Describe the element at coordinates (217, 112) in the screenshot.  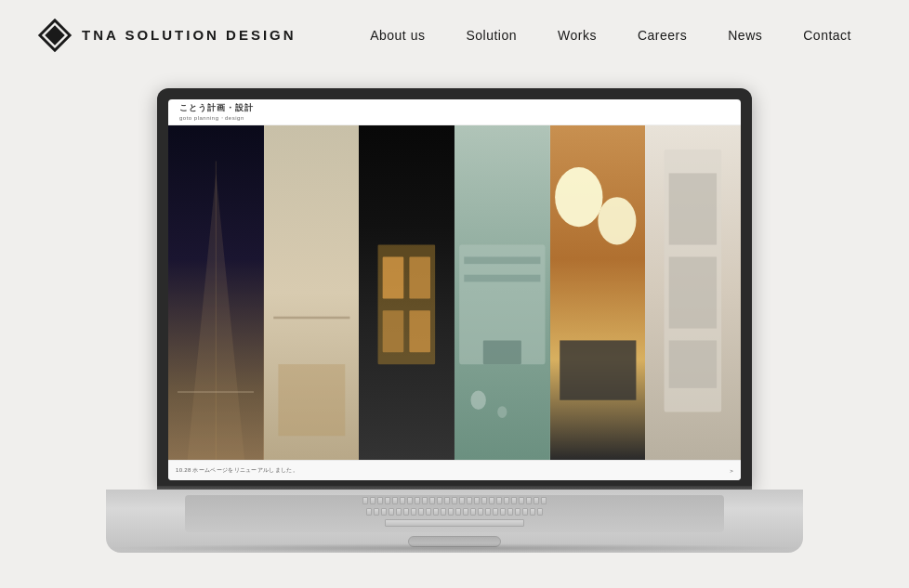
I see `site-displayed-logo: ことう計画・設計 goto planning・design` at that location.